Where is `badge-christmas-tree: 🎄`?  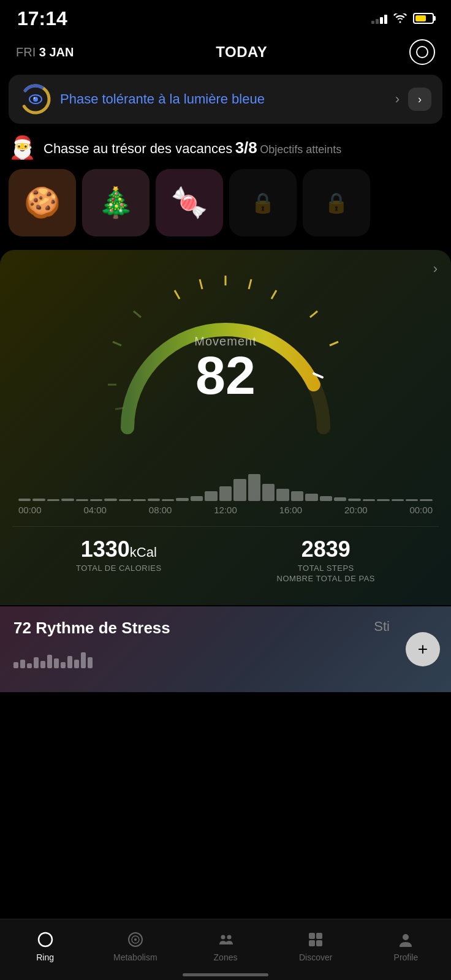 badge-christmas-tree: 🎄 is located at coordinates (116, 203).